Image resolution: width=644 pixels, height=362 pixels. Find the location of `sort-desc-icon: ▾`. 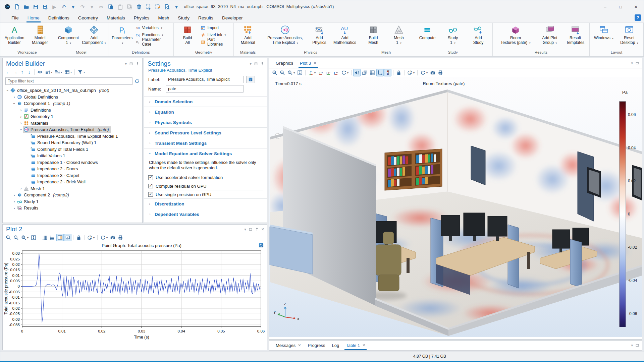

sort-desc-icon: ▾ is located at coordinates (58, 72).